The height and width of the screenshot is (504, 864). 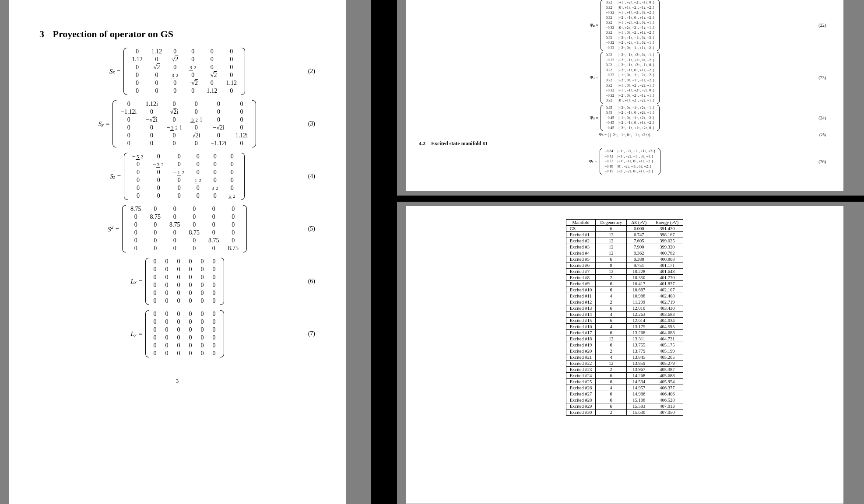 What do you see at coordinates (175, 75) in the screenshot?
I see `matrix-cell: 32` at bounding box center [175, 75].